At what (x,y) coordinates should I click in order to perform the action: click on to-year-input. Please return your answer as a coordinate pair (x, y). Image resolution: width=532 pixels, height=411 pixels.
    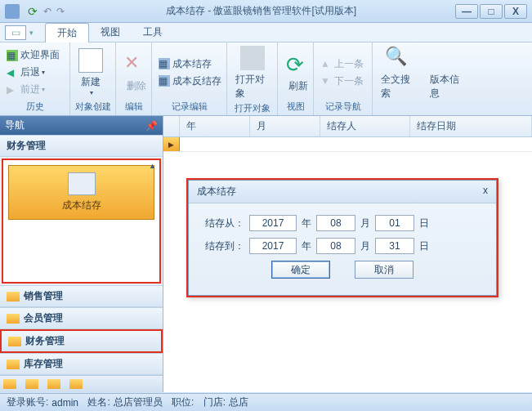
    Looking at the image, I should click on (273, 246).